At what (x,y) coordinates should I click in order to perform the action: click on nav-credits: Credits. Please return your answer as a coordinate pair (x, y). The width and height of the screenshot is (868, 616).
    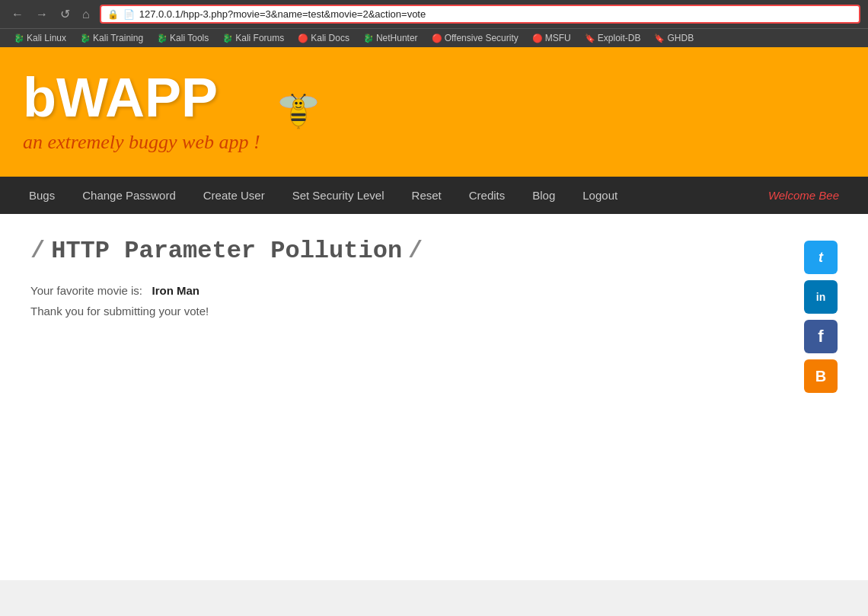
    Looking at the image, I should click on (487, 195).